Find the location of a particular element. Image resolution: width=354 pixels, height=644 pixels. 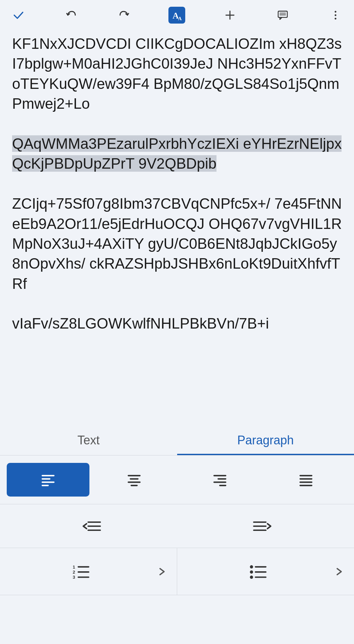

align-justify-button is located at coordinates (306, 480).